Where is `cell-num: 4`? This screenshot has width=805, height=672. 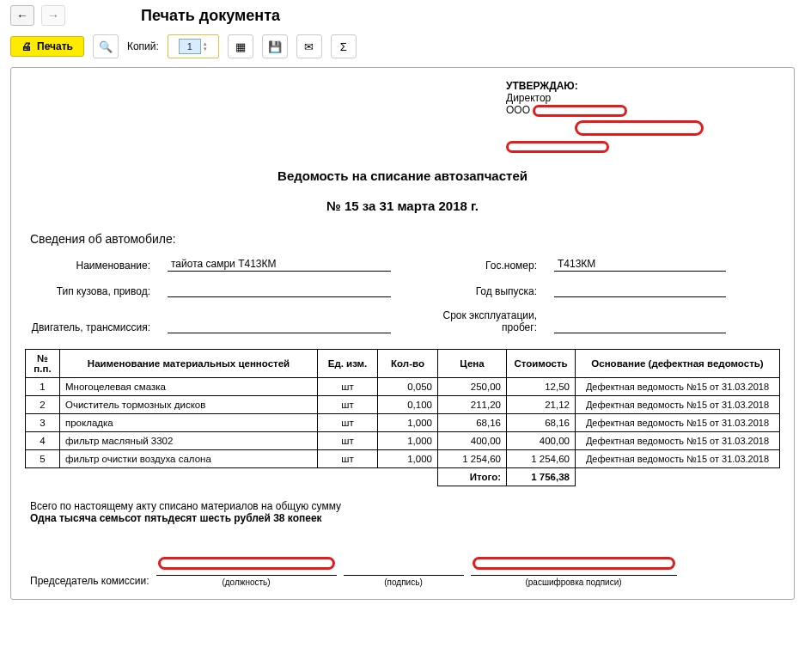
cell-num: 4 is located at coordinates (43, 440).